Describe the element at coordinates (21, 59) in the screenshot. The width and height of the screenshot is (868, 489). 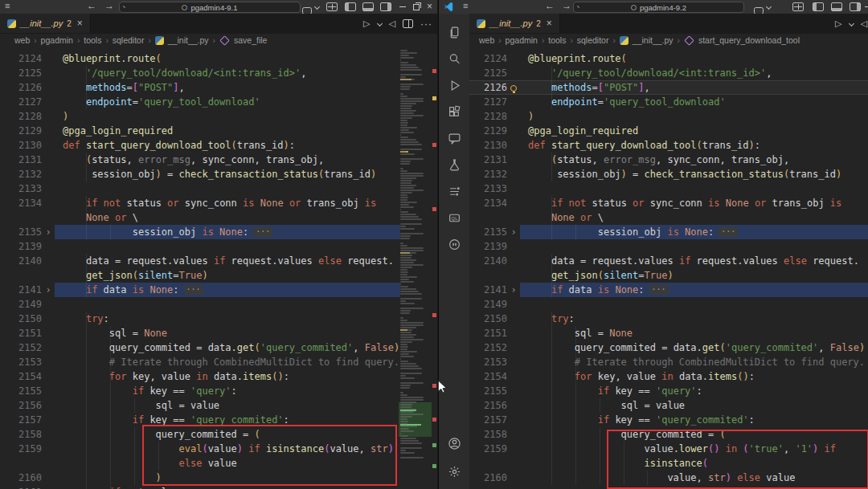
I see `line-number: 2124` at that location.